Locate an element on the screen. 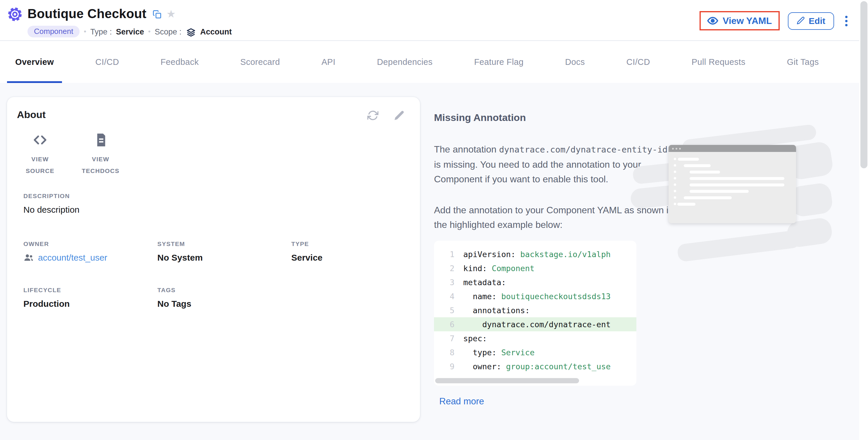 This screenshot has height=440, width=868. component-gear-icon is located at coordinates (15, 14).